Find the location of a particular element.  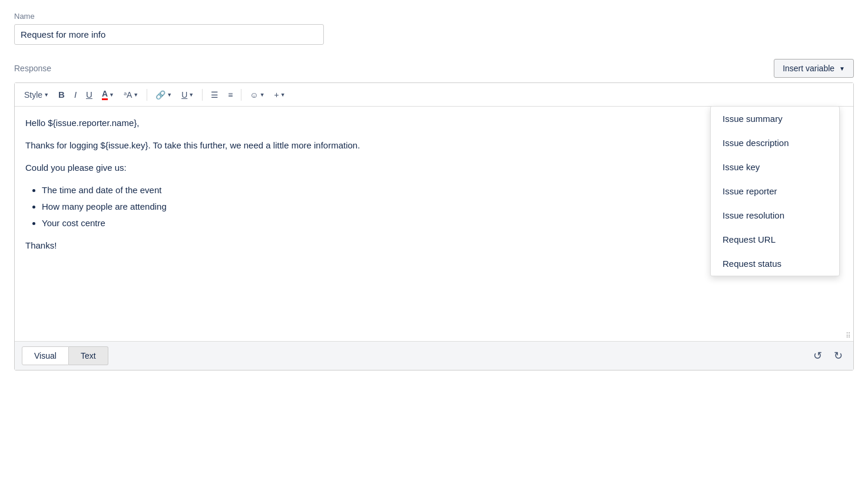

special-char-button: U ▼ is located at coordinates (187, 95).